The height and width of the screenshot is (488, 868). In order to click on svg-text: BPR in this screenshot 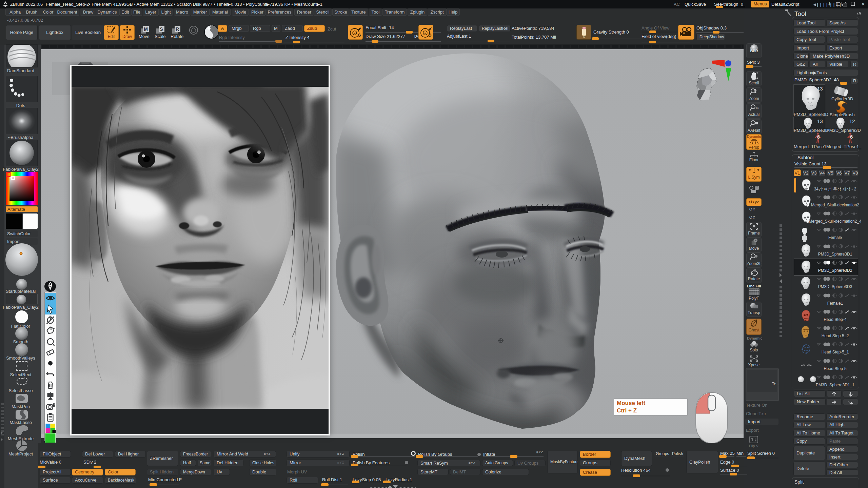, I will do `click(754, 51)`.